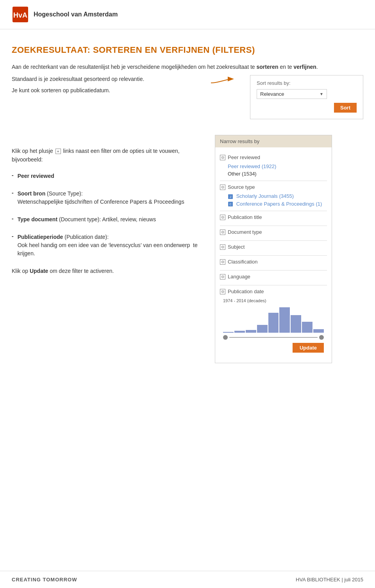 The image size is (375, 588). What do you see at coordinates (58, 151) in the screenshot?
I see `plus-icon: +` at bounding box center [58, 151].